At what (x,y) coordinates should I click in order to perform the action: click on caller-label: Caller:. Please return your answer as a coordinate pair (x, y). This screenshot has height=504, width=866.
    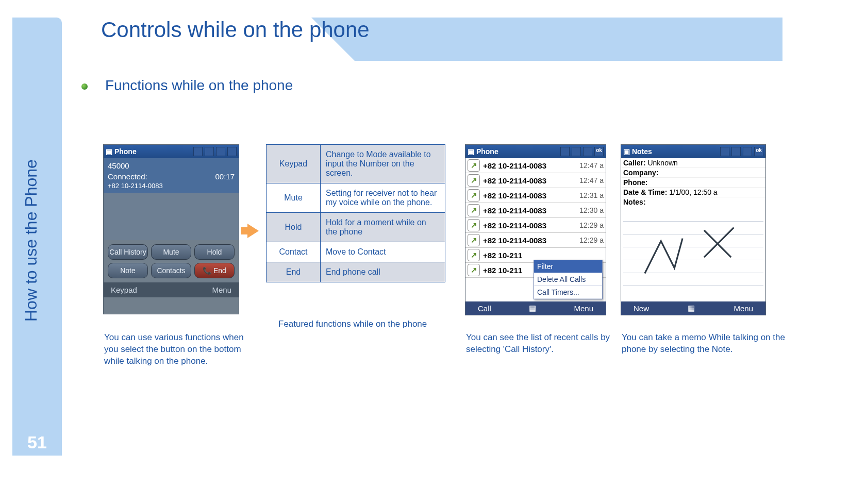
    Looking at the image, I should click on (635, 163).